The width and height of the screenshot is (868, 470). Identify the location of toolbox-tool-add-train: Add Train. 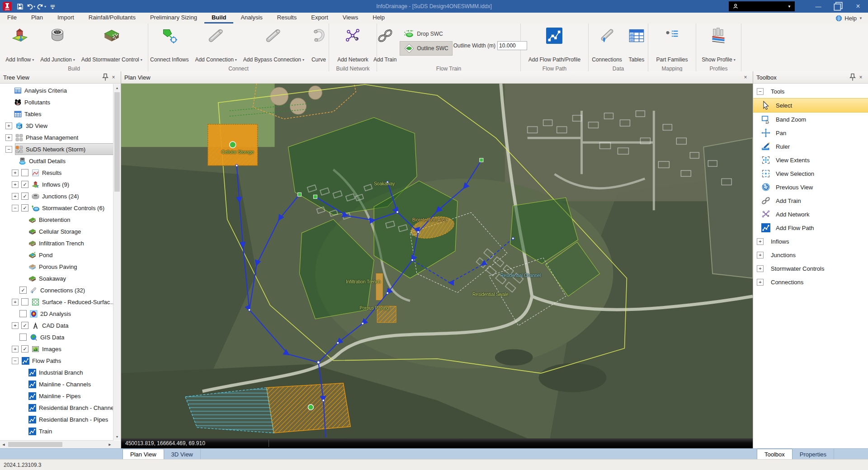
(811, 201).